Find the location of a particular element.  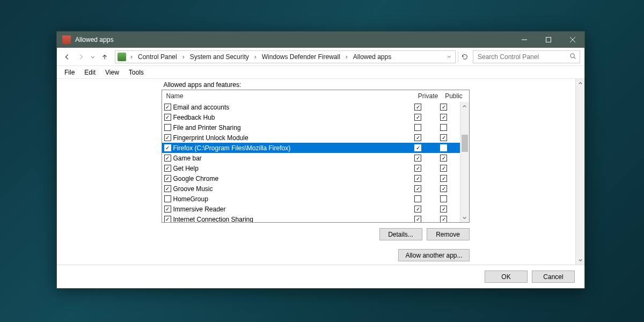

menu-edit: Edit is located at coordinates (90, 72).